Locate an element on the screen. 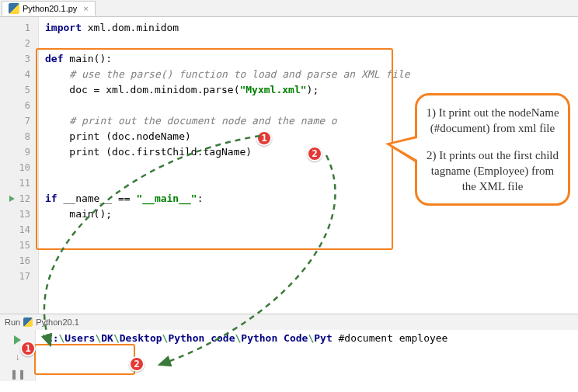 The height and width of the screenshot is (392, 578). code-keyword: def is located at coordinates (54, 59).